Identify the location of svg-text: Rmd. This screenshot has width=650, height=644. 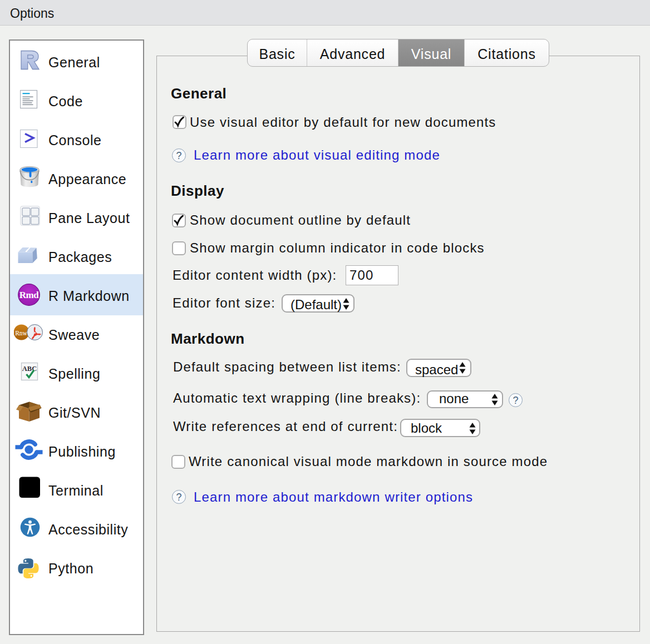
(29, 295).